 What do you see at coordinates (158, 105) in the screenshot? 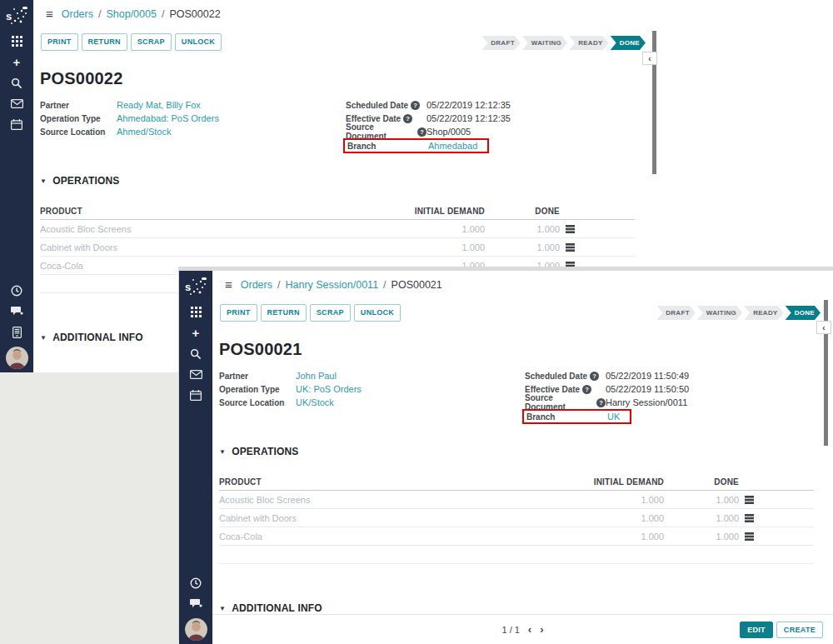
I see `partner-link: Ready Mat, Billy Fox` at bounding box center [158, 105].